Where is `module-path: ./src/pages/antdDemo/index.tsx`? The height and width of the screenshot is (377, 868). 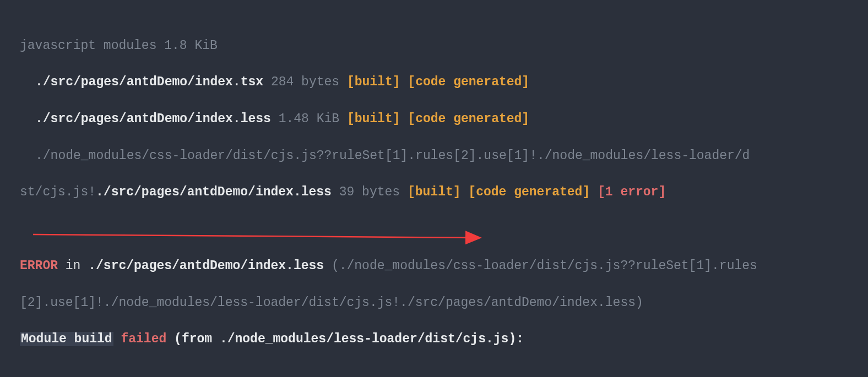 module-path: ./src/pages/antdDemo/index.tsx is located at coordinates (149, 82).